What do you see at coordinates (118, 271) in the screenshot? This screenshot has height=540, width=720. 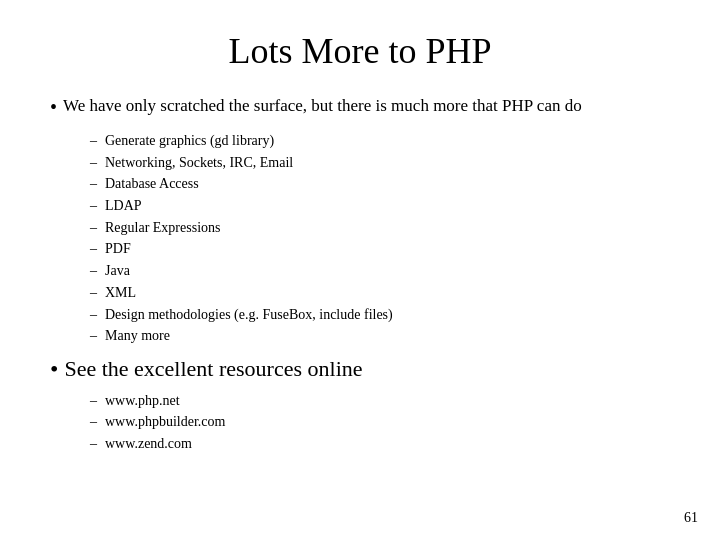 I see `list-item-label: Java` at bounding box center [118, 271].